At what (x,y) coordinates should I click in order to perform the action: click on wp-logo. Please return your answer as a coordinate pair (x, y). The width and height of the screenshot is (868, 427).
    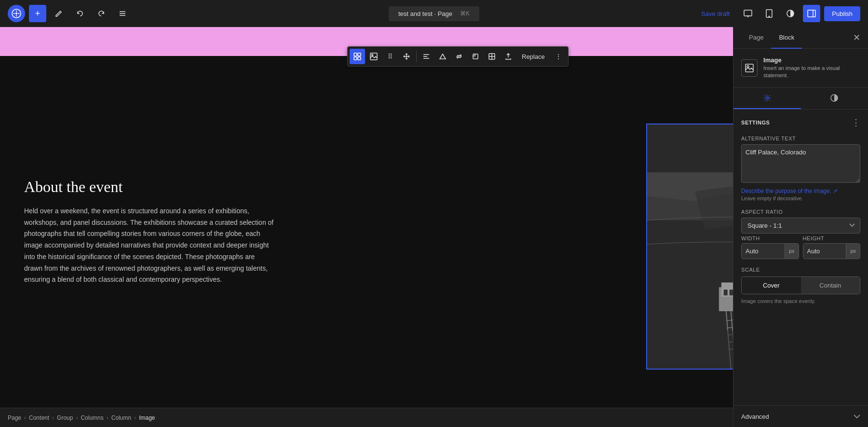
    Looking at the image, I should click on (16, 14).